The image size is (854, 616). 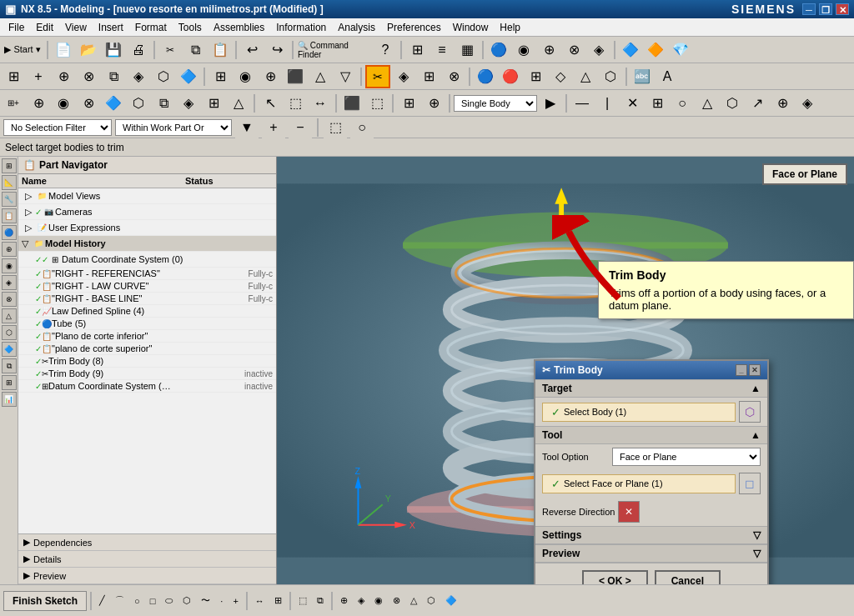 What do you see at coordinates (345, 77) in the screenshot?
I see `r2-14: ▽` at bounding box center [345, 77].